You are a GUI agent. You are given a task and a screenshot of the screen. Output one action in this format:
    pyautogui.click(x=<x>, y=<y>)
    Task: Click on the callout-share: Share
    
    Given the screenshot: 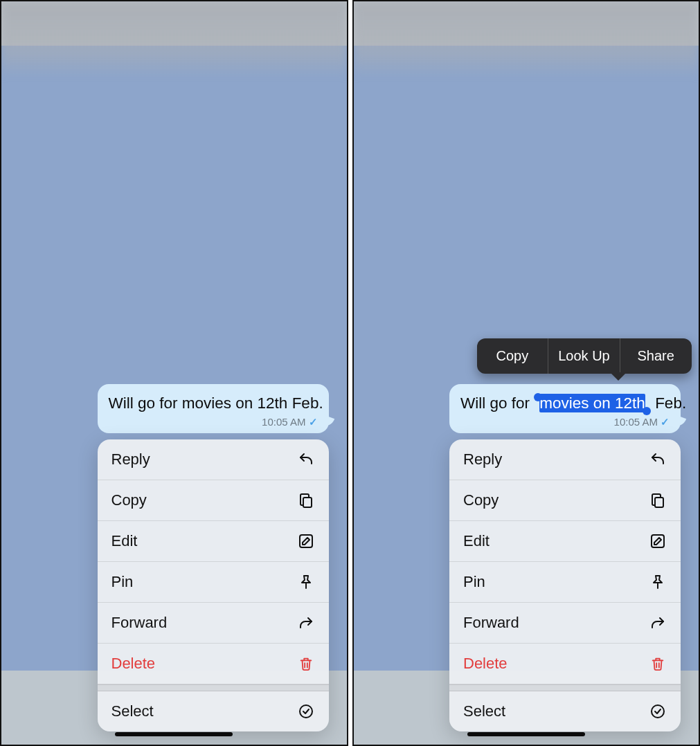 What is the action you would take?
    pyautogui.click(x=656, y=356)
    